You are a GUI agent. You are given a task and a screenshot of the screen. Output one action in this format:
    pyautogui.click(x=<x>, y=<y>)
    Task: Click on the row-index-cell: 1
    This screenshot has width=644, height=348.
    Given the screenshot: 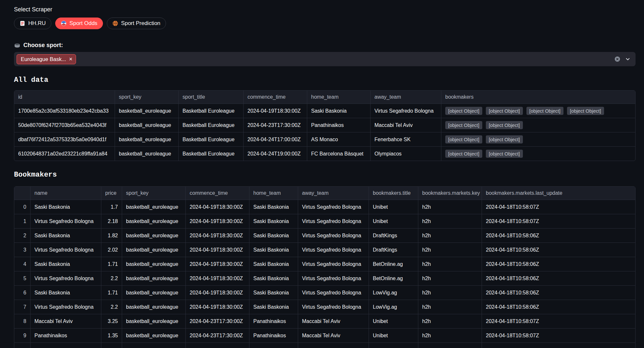 What is the action you would take?
    pyautogui.click(x=22, y=221)
    